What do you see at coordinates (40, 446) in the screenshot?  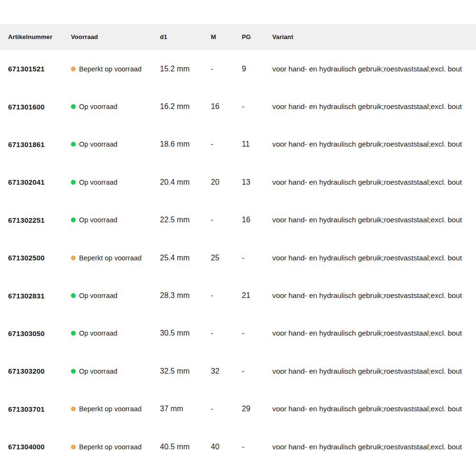 I see `artikelnummer-cell: 671304000` at bounding box center [40, 446].